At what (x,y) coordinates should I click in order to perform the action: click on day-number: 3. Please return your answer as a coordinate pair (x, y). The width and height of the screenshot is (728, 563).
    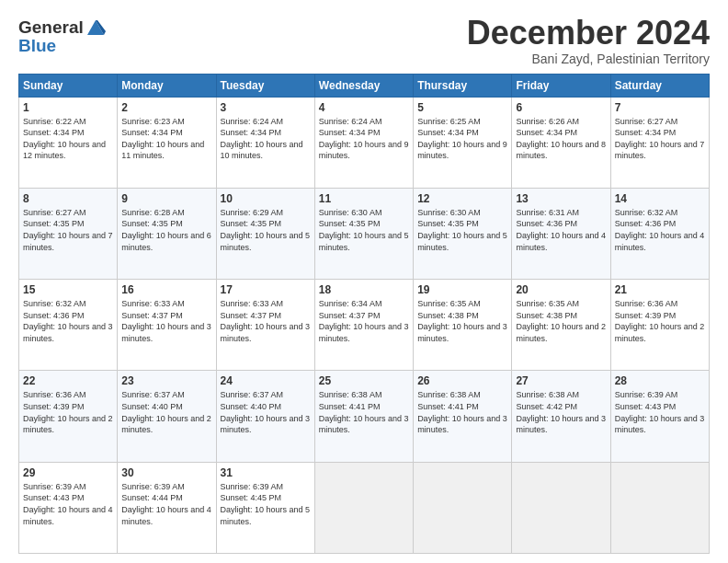
    Looking at the image, I should click on (266, 108).